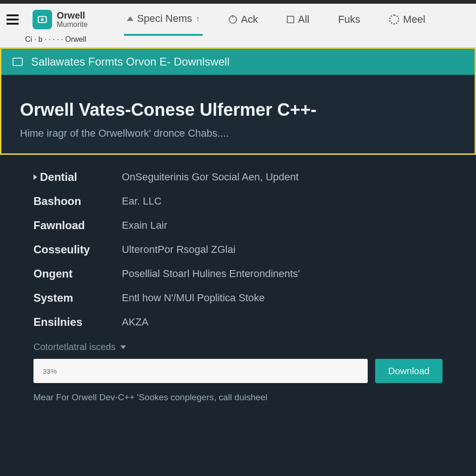 This screenshot has width=476, height=476. I want to click on section-banner: Sallawates Formts Orvon E- Downlswell, so click(238, 61).